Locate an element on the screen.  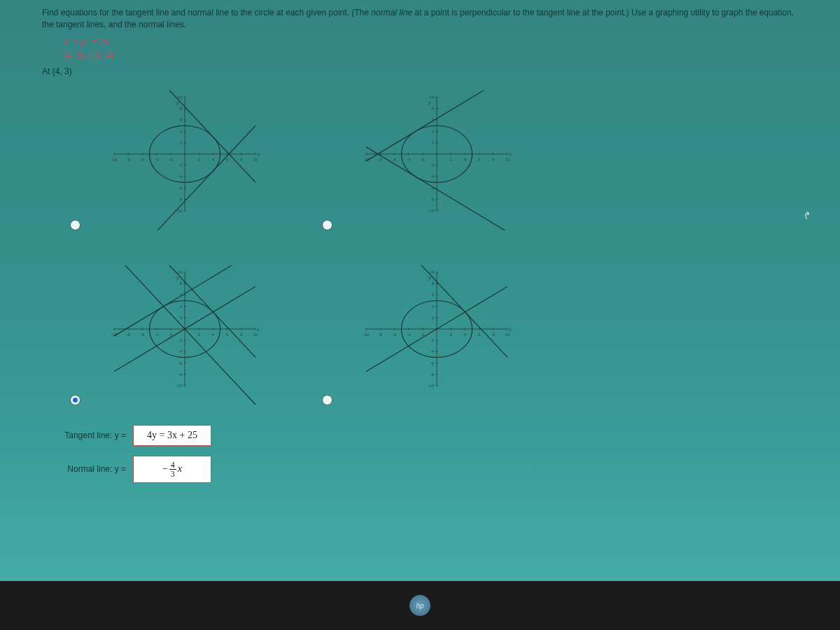
circle-equation: x² + y² = 25 is located at coordinates (430, 42).